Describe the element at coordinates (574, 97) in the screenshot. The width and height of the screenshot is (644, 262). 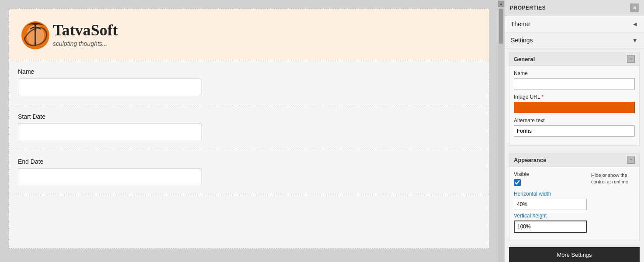
I see `prop-image-url-label: Image URL *` at that location.